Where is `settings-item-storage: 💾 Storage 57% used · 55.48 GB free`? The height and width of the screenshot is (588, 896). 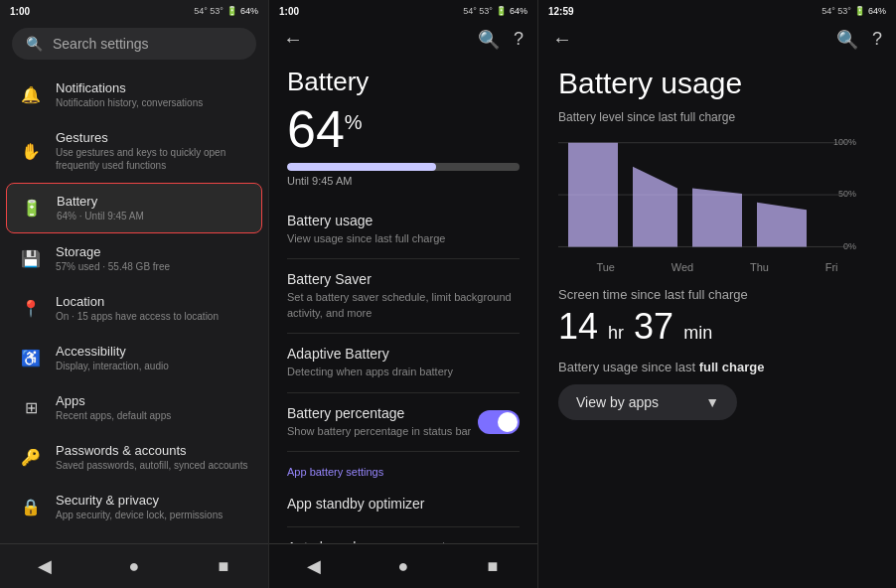
settings-item-storage: 💾 Storage 57% used · 55.48 GB free is located at coordinates (134, 258).